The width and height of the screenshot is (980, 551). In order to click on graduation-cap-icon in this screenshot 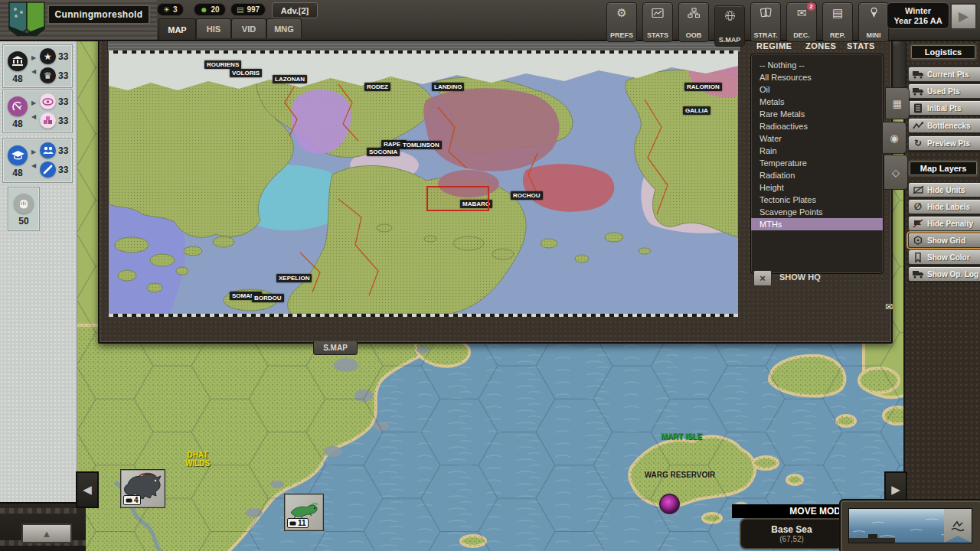, I will do `click(18, 155)`.